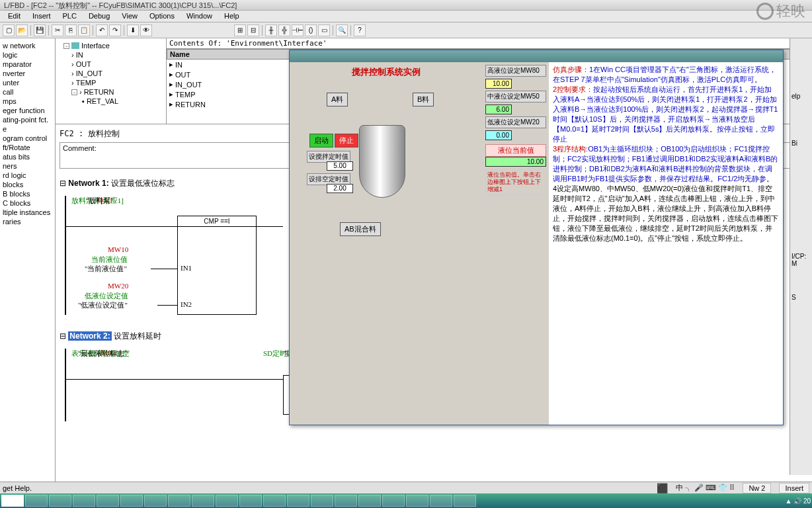  Describe the element at coordinates (321, 140) in the screenshot. I see `start-button: 启动` at that location.